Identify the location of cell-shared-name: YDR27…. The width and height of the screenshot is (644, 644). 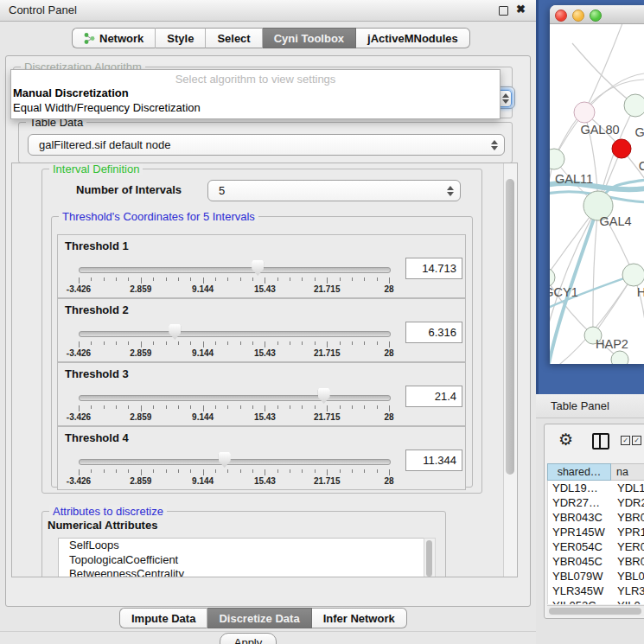
(580, 503).